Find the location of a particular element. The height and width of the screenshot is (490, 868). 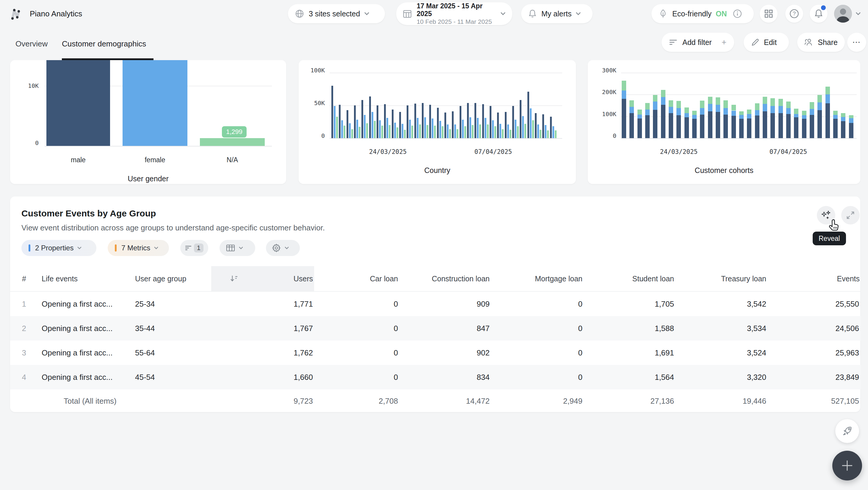

cell-treasury-loan: 3,542 is located at coordinates (721, 304).